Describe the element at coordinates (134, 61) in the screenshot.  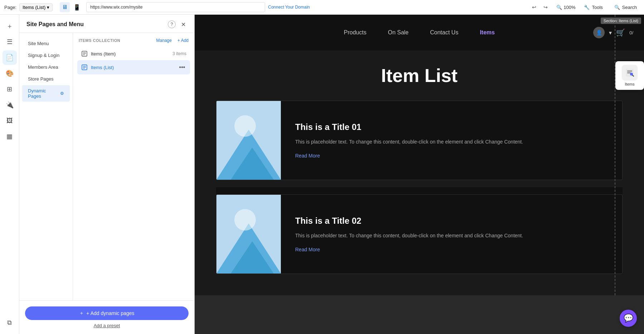
I see `page-list: Items (Item) 3 items` at that location.